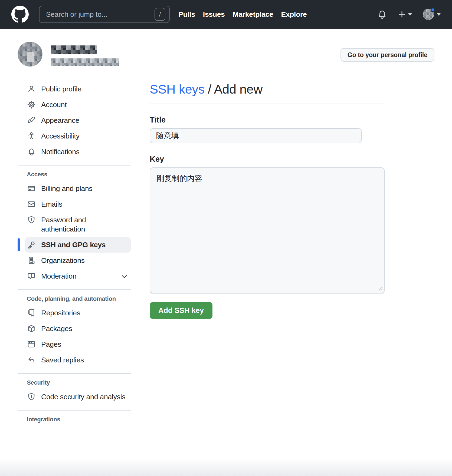 The width and height of the screenshot is (452, 476). Describe the element at coordinates (85, 54) in the screenshot. I see `profile-names` at that location.